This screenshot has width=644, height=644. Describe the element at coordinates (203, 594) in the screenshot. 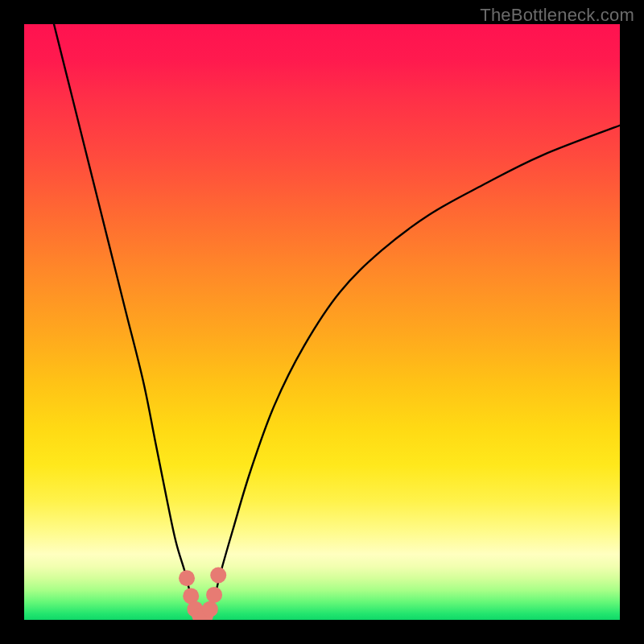

I see `marker-group` at that location.